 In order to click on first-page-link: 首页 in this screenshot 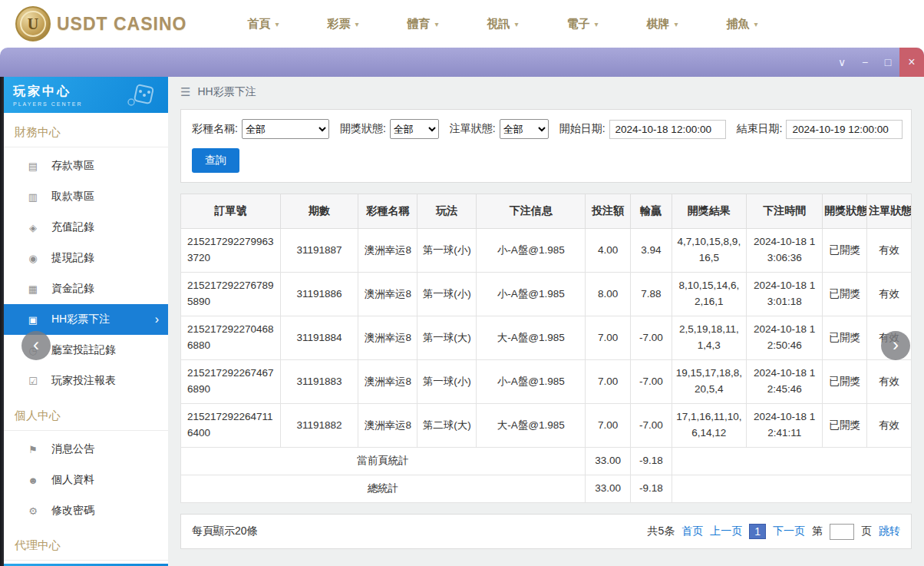, I will do `click(692, 531)`.